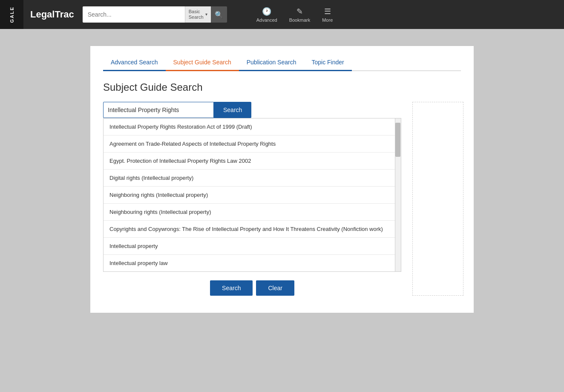  I want to click on bookmark-button: ✎ Bookmark, so click(300, 14).